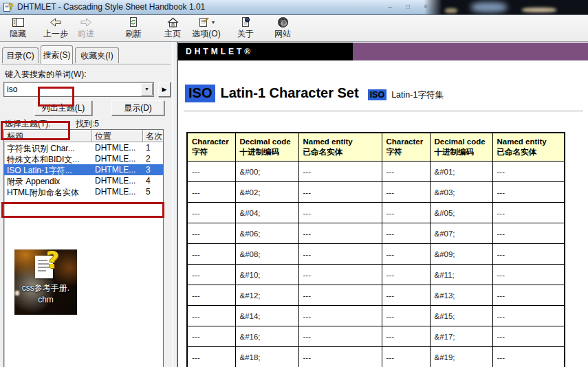 The width and height of the screenshot is (588, 367). Describe the element at coordinates (515, 7) in the screenshot. I see `desktop-background-strip` at that location.